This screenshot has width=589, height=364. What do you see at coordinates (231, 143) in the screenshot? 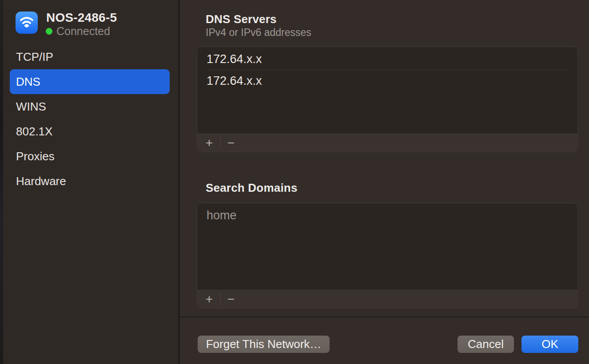
I see `remove-dns-server-button: −` at bounding box center [231, 143].